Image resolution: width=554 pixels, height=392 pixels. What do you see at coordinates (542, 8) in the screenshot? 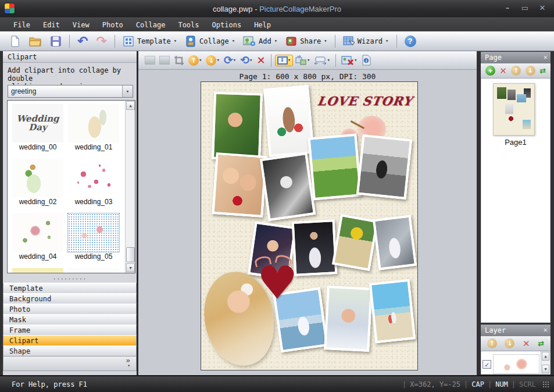
I see `close-button: ✕` at bounding box center [542, 8].